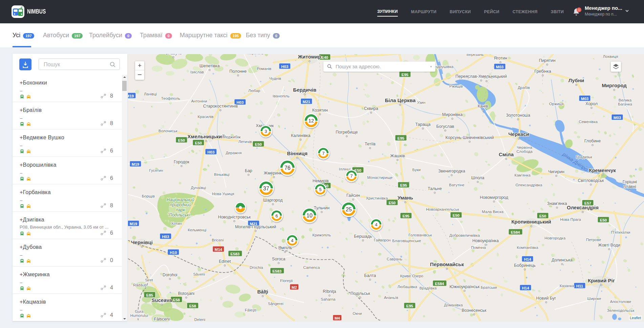  I want to click on svg-text: Широке, so click(594, 299).